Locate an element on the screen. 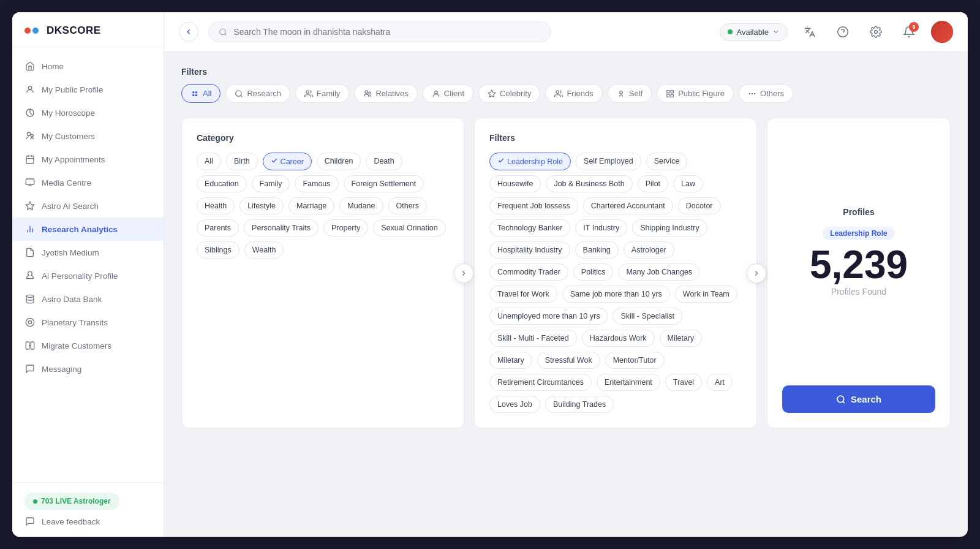 The width and height of the screenshot is (980, 549). cat-tag-education: Education is located at coordinates (222, 184).